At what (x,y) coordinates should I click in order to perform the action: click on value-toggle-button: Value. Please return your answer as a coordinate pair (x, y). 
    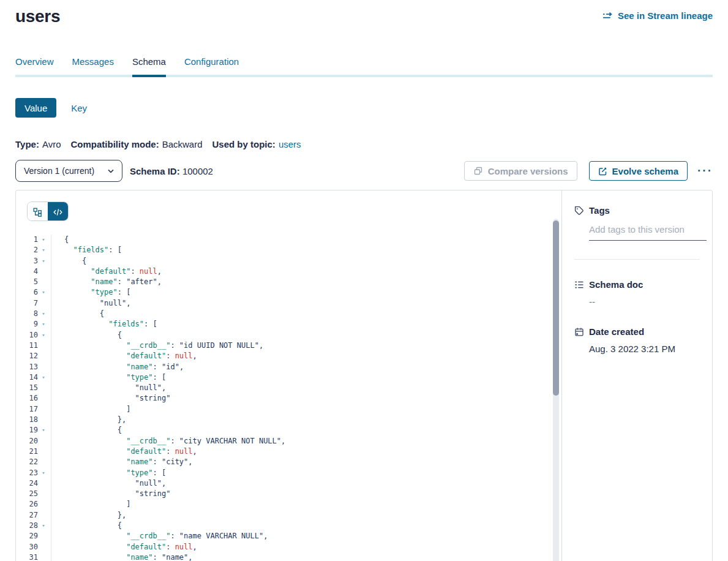
    Looking at the image, I should click on (36, 108).